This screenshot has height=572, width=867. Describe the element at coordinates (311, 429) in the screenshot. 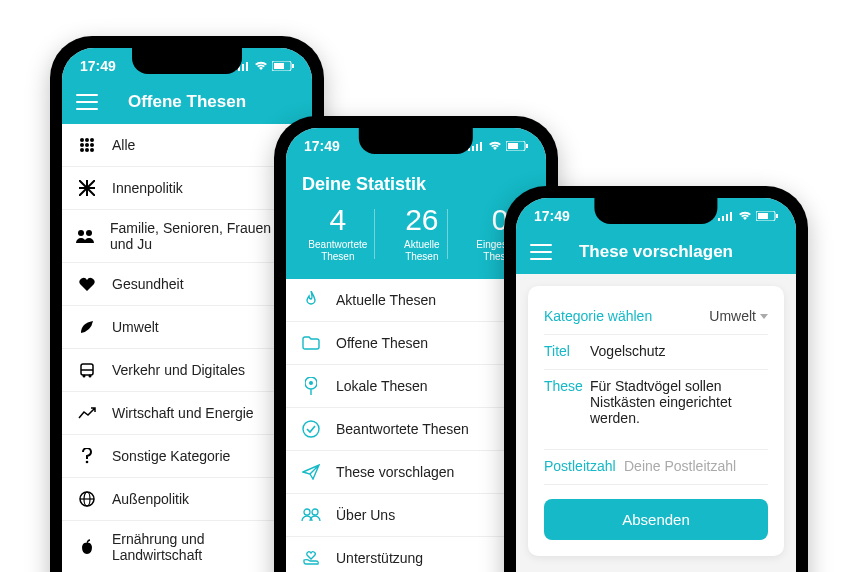

I see `check-circle-icon` at that location.